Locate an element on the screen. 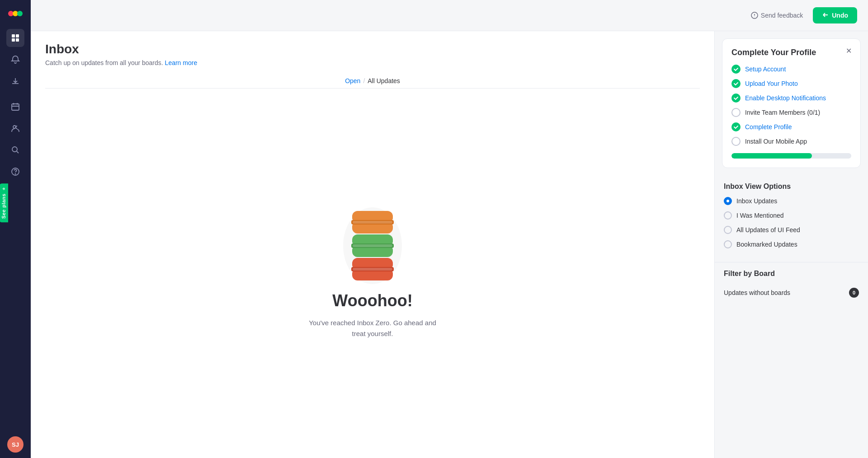 This screenshot has height=458, width=868. radio-option-bookmarked: Bookmarked Updates is located at coordinates (791, 244).